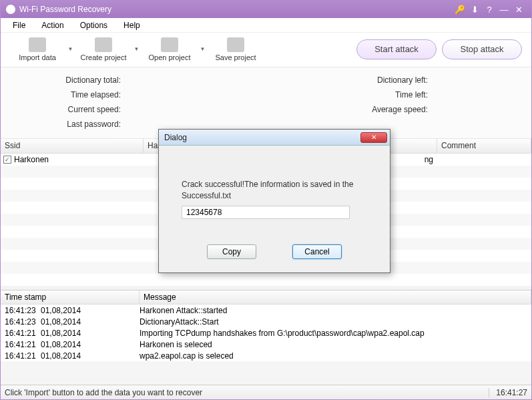  Describe the element at coordinates (508, 393) in the screenshot. I see `status-clock: 16:41:27` at that location.